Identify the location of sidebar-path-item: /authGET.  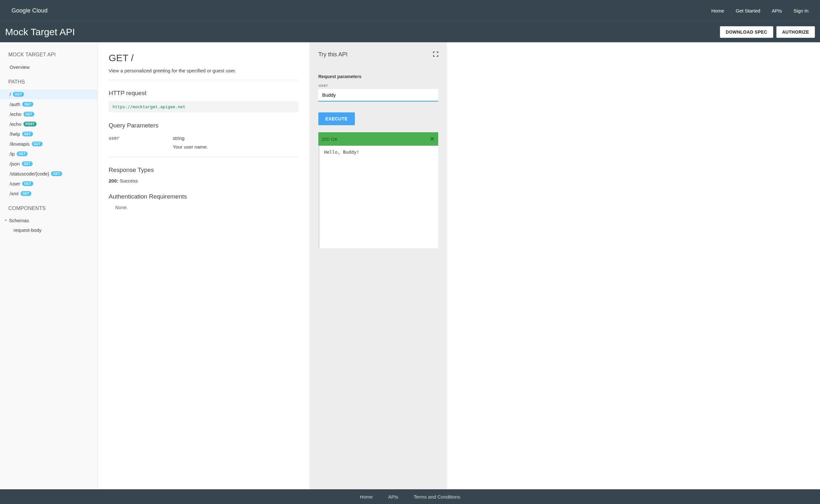
(49, 104).